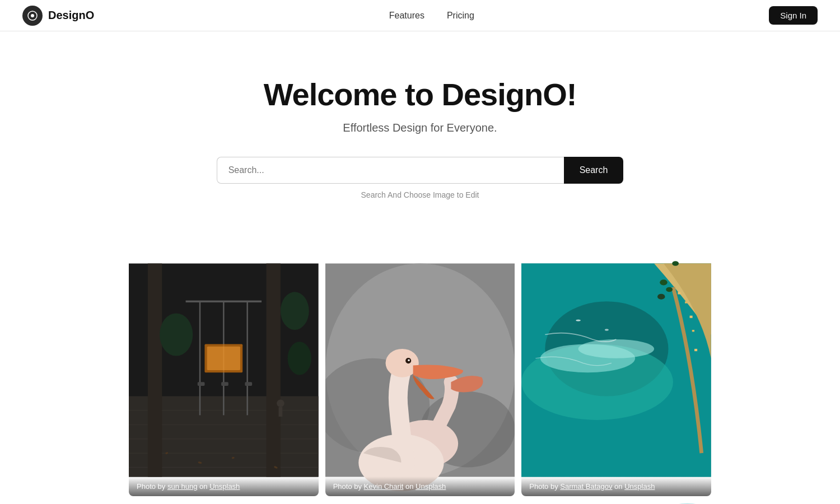 The width and height of the screenshot is (840, 504). What do you see at coordinates (183, 486) in the screenshot?
I see `caption-author-1: sun hung` at bounding box center [183, 486].